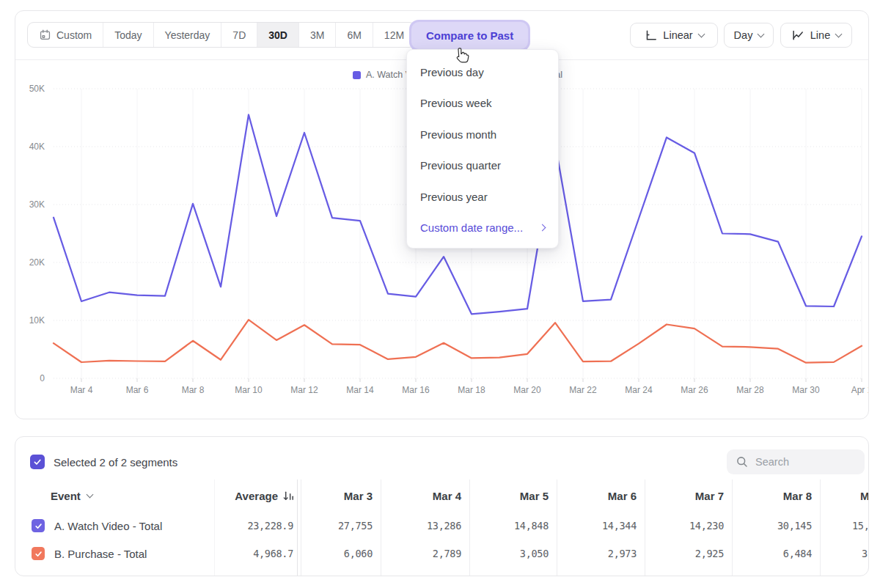 The height and width of the screenshot is (588, 880). What do you see at coordinates (483, 149) in the screenshot?
I see `compare-to-past-menu: Previous day Previous week Previous mont…` at bounding box center [483, 149].